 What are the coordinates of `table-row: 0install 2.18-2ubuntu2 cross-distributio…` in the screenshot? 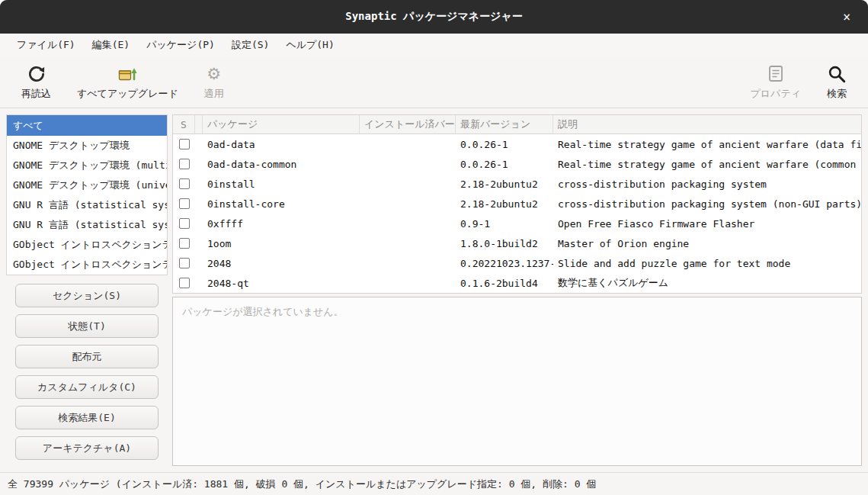 It's located at (517, 184).